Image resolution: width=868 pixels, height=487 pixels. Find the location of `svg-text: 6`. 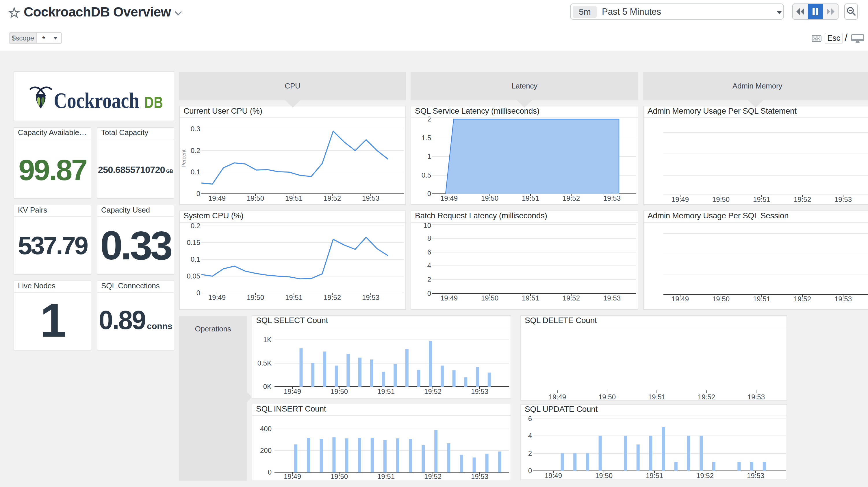

svg-text: 6 is located at coordinates (429, 252).